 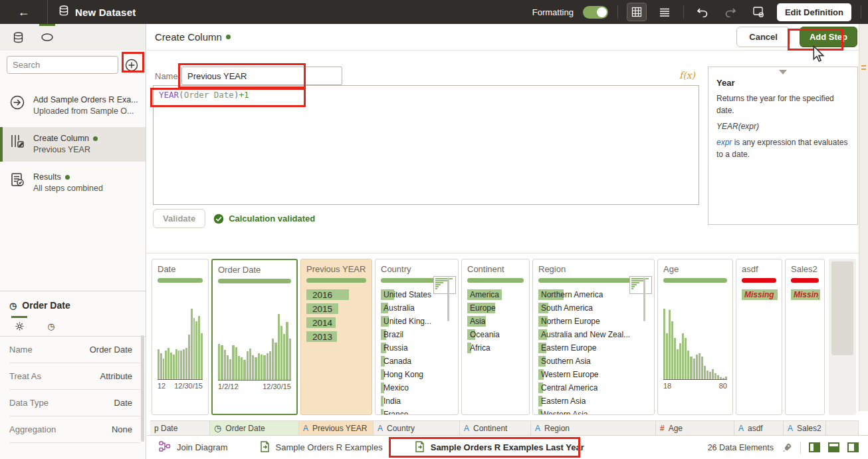 What do you see at coordinates (783, 72) in the screenshot?
I see `collapse-help-icon` at bounding box center [783, 72].